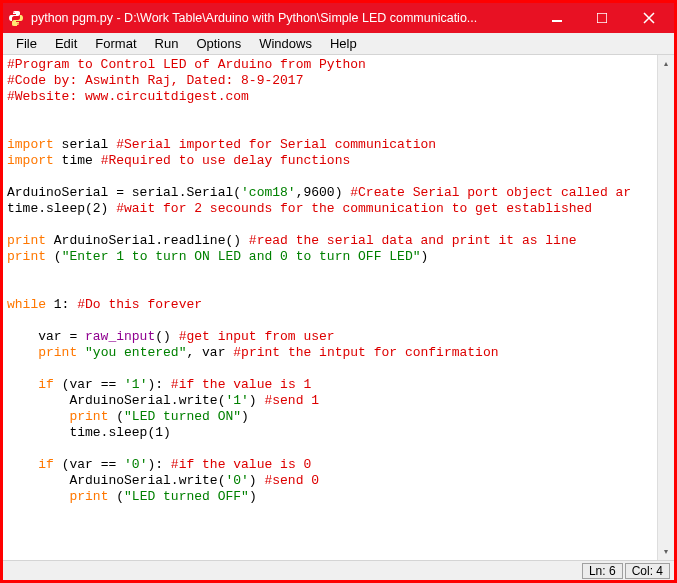 This screenshot has height=583, width=677. I want to click on code-text: 1:, so click(62, 304).